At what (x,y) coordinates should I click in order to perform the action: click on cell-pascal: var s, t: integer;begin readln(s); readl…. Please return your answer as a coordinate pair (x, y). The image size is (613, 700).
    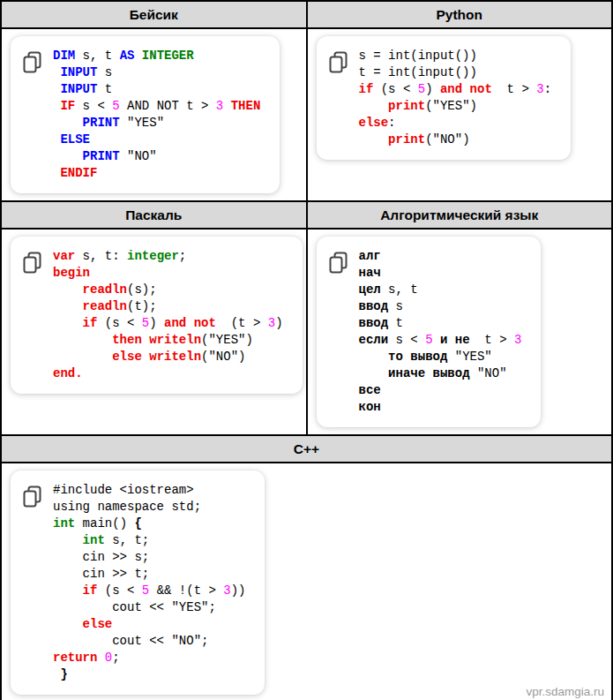
    Looking at the image, I should click on (153, 332).